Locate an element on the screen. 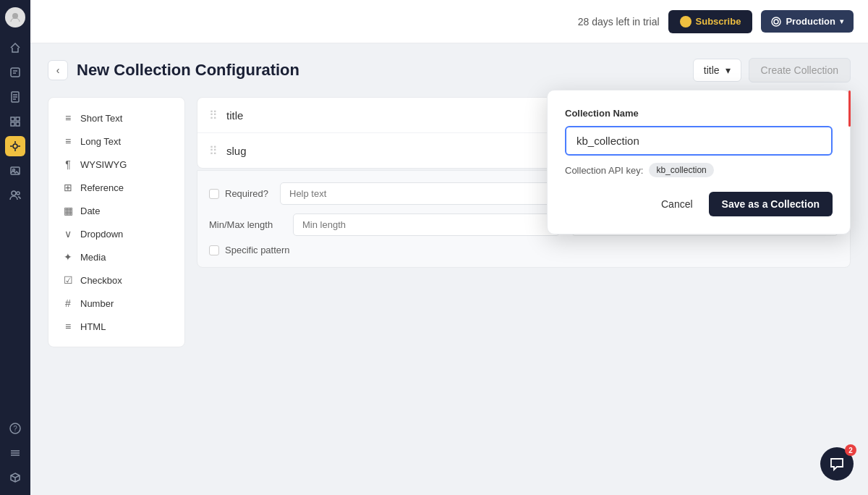 The image size is (868, 495). cancel-button: Cancel is located at coordinates (677, 204).